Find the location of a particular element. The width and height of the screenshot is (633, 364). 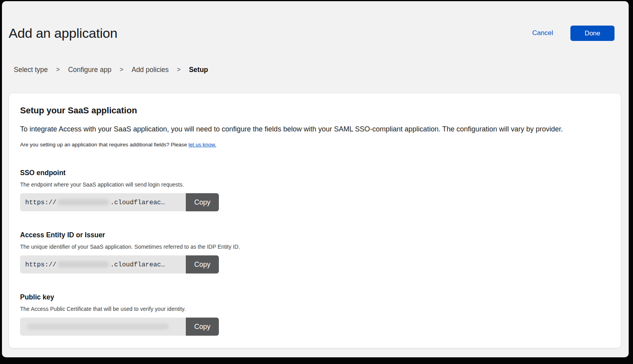

sso-endpoint-label: SSO endpoint is located at coordinates (315, 173).